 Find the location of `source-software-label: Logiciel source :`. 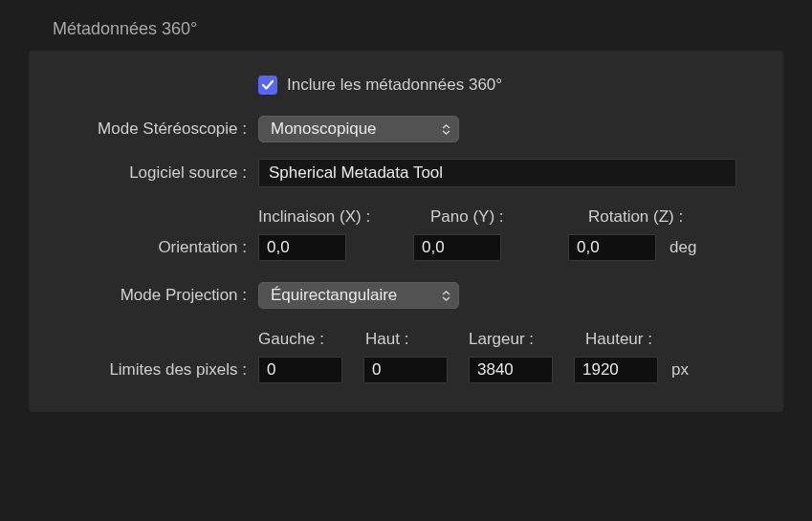

source-software-label: Logiciel source : is located at coordinates (158, 173).